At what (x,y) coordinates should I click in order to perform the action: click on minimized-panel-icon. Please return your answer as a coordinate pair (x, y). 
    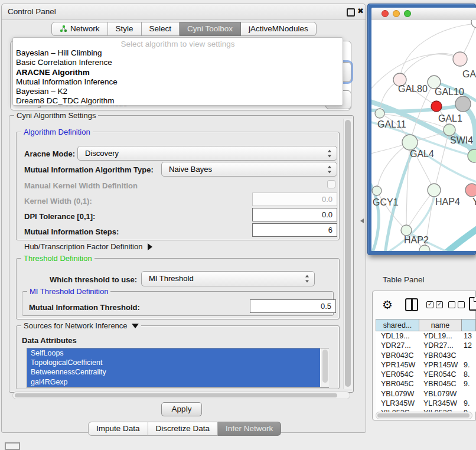
    Looking at the image, I should click on (12, 446).